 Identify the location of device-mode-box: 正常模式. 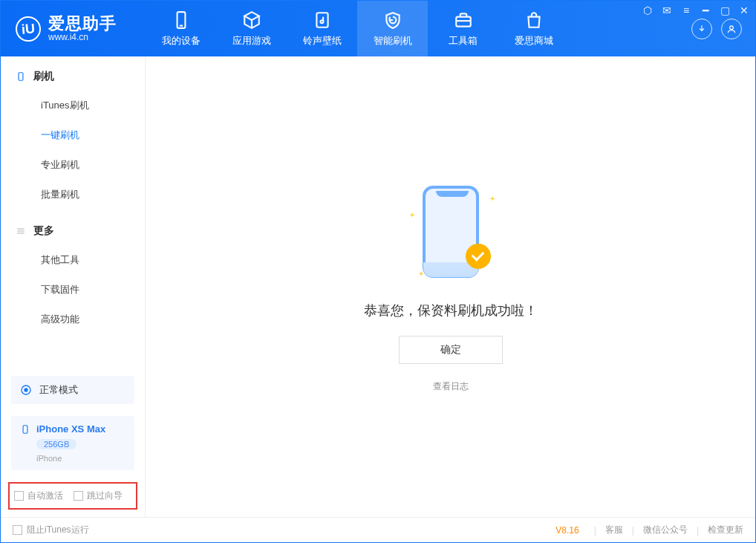
(73, 390).